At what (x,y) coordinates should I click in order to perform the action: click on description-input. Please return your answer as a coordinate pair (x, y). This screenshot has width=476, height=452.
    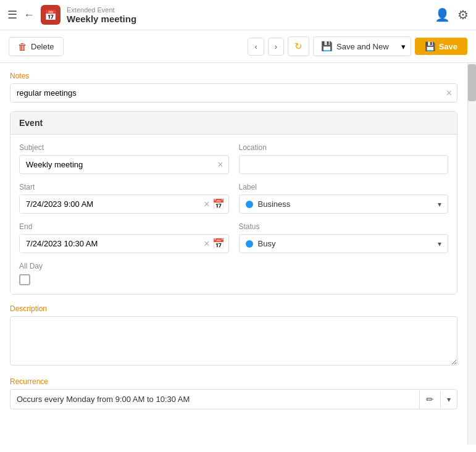
    Looking at the image, I should click on (233, 341).